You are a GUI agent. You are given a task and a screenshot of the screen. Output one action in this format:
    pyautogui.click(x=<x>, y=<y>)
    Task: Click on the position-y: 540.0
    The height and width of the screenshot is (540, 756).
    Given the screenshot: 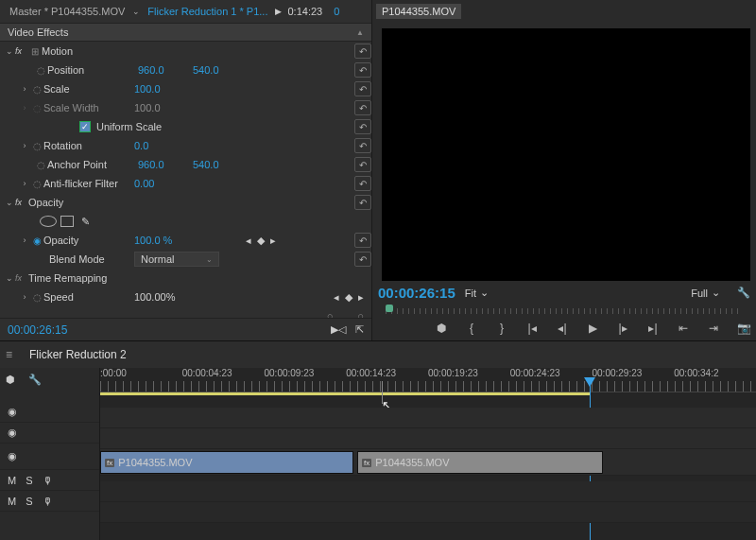 What is the action you would take?
    pyautogui.click(x=212, y=70)
    